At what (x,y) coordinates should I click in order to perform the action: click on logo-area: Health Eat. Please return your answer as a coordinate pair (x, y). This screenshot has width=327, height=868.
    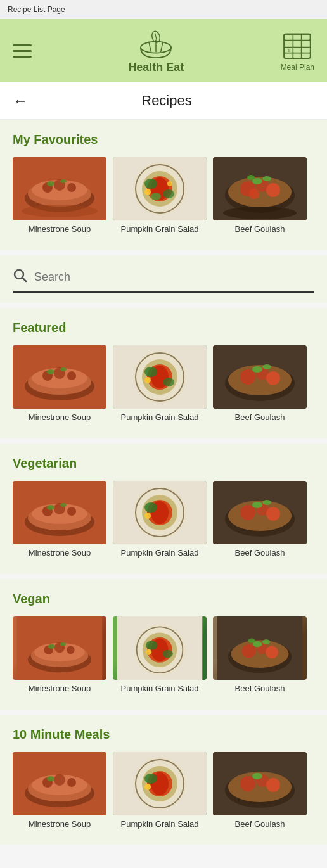
    Looking at the image, I should click on (156, 51).